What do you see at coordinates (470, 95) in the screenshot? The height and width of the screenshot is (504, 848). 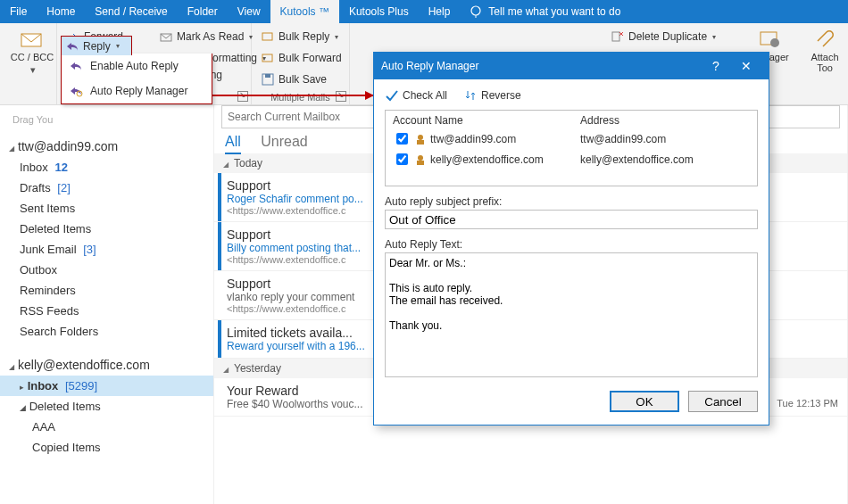 I see `reverse-icon` at bounding box center [470, 95].